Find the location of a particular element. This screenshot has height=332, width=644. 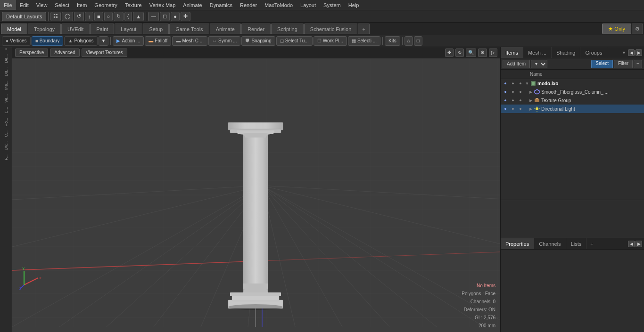

icon-path: 〈 is located at coordinates (128, 16).